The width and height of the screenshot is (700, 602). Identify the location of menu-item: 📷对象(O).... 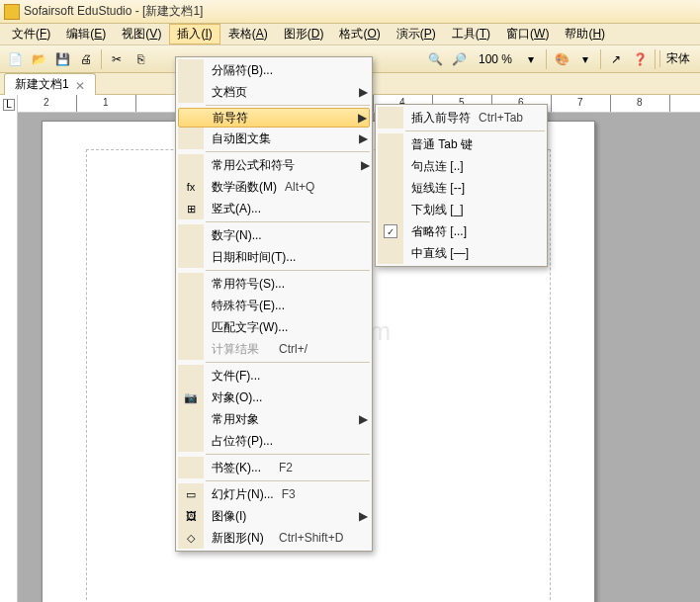
(274, 397).